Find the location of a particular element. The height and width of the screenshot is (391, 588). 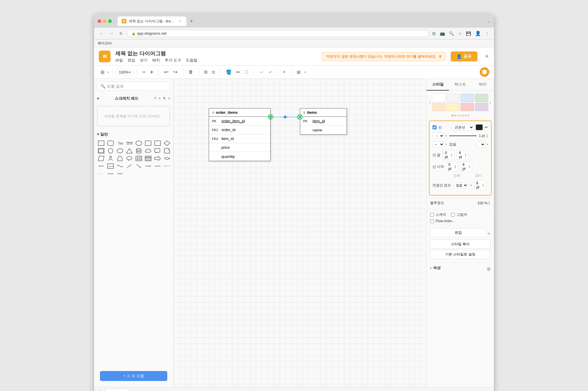

shape-cloud is located at coordinates (148, 151).